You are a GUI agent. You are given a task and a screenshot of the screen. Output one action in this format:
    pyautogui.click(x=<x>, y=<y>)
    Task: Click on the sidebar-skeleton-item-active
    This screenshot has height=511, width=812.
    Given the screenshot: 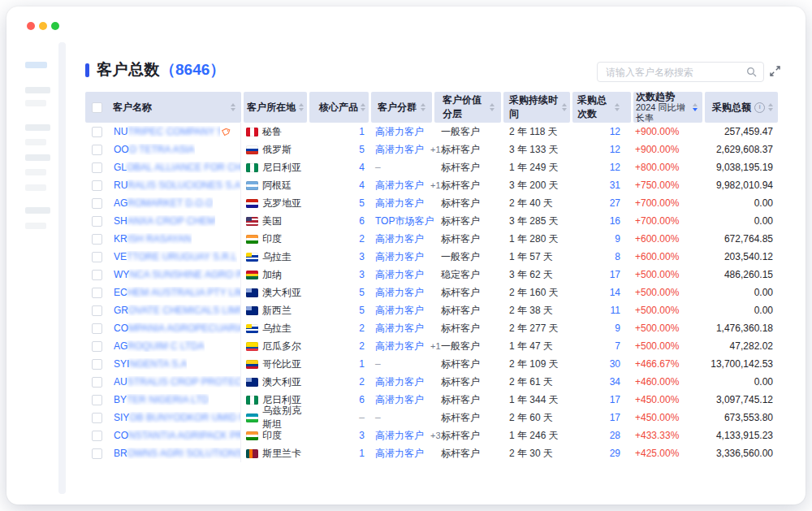 What is the action you would take?
    pyautogui.click(x=36, y=65)
    